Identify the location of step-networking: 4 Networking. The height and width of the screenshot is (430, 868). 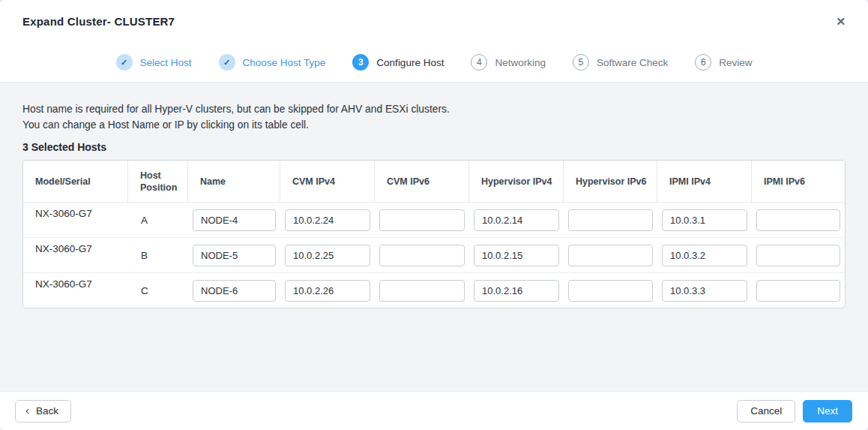
(508, 62).